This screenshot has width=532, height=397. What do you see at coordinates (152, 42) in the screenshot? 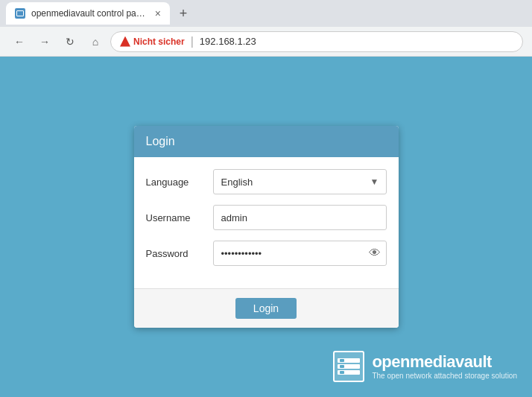
I see `security-warning: Nicht sicher` at bounding box center [152, 42].